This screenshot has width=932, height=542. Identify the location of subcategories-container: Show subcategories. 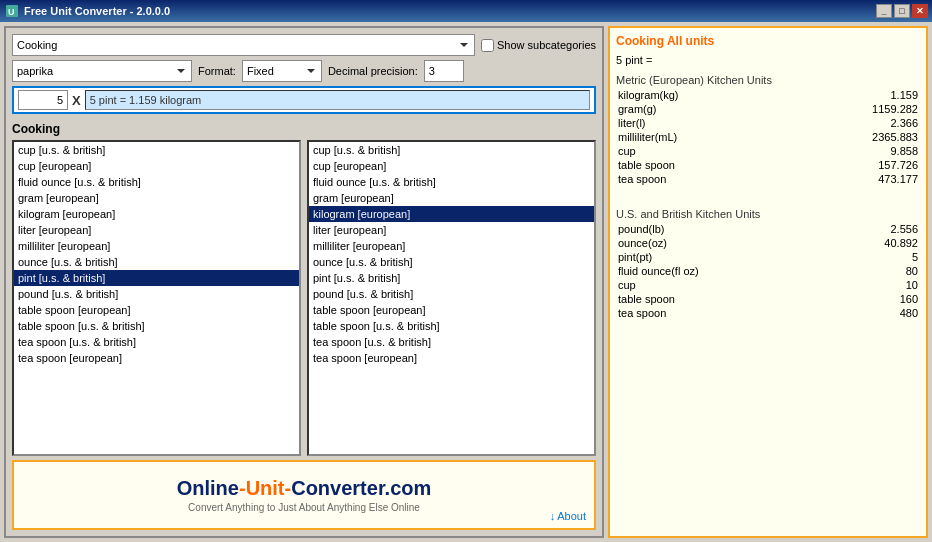
(538, 46).